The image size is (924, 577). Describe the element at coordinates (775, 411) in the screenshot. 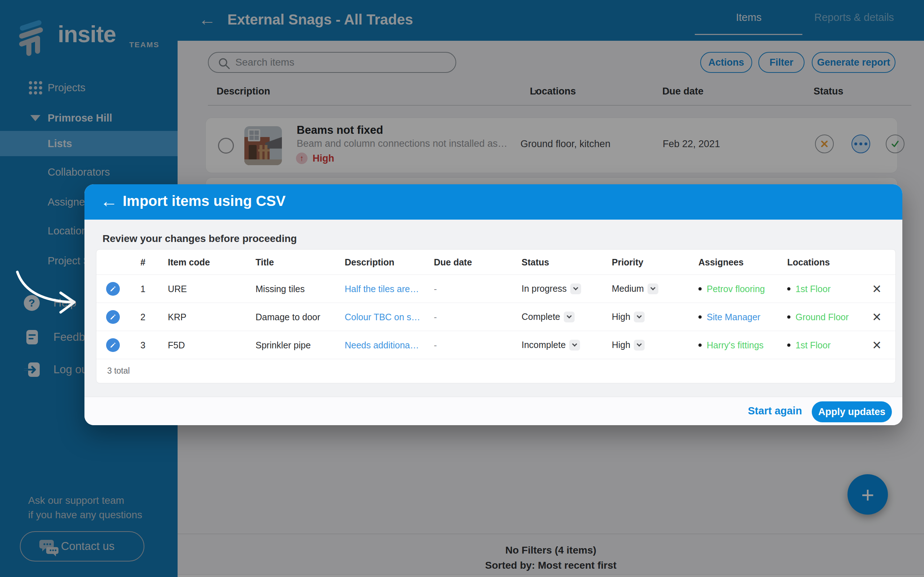

I see `start-again-button: Start again` at that location.